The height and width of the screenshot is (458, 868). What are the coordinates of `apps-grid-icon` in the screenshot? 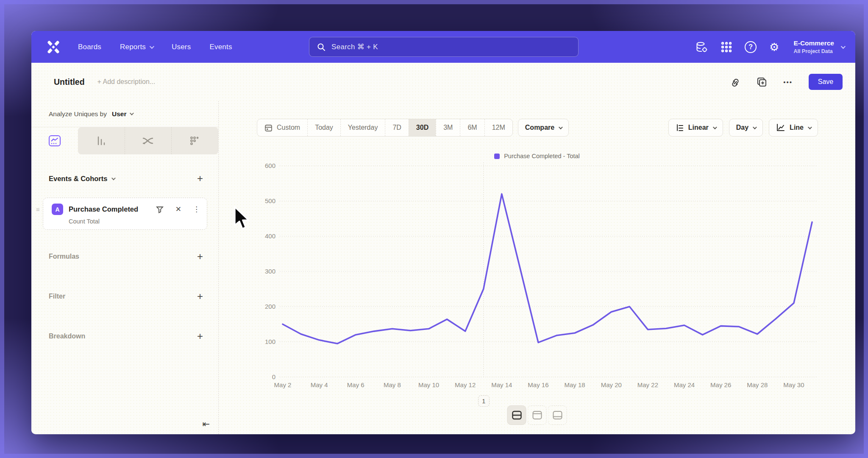 It's located at (726, 47).